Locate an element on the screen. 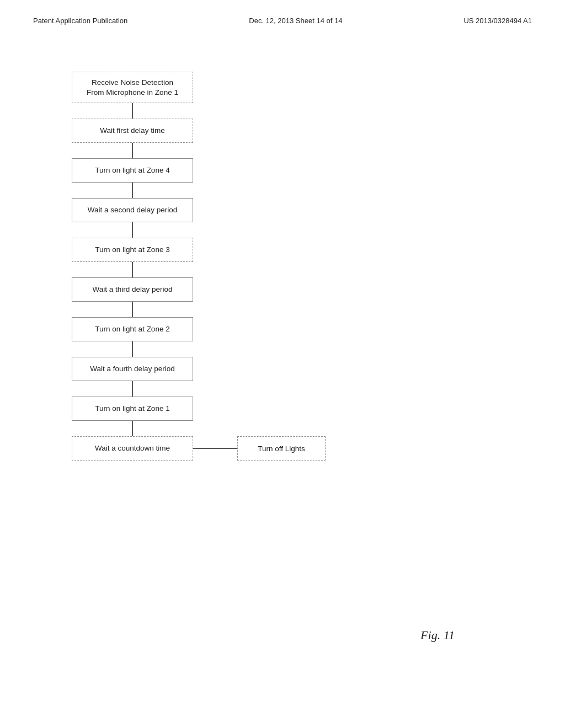 The height and width of the screenshot is (728, 565). figure-label: Fig. 11 is located at coordinates (438, 635).